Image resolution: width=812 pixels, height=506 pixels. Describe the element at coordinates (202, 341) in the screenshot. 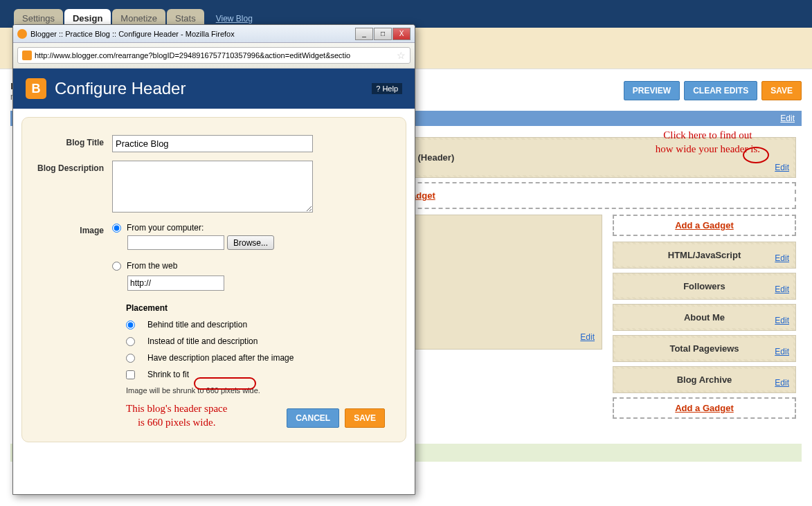

I see `placement-instead-label: Instead of title and description` at that location.